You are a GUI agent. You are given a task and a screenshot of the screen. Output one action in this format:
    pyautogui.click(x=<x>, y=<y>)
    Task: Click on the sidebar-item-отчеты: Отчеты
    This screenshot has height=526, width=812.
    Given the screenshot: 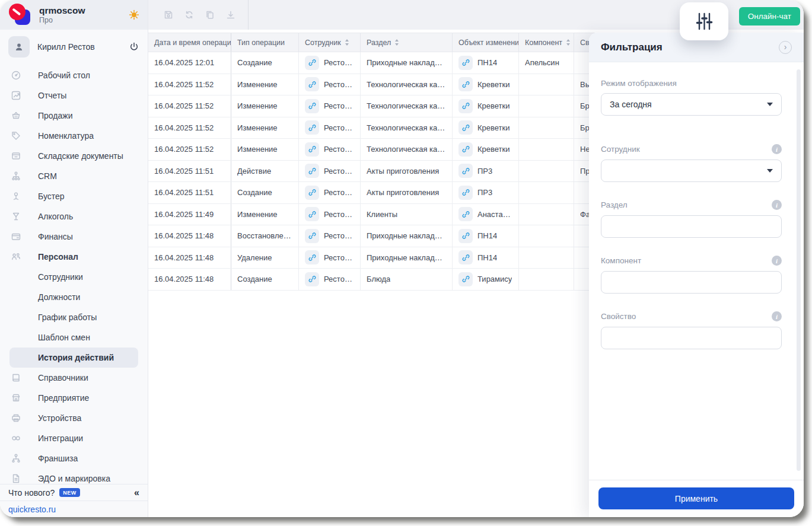 What is the action you would take?
    pyautogui.click(x=74, y=95)
    